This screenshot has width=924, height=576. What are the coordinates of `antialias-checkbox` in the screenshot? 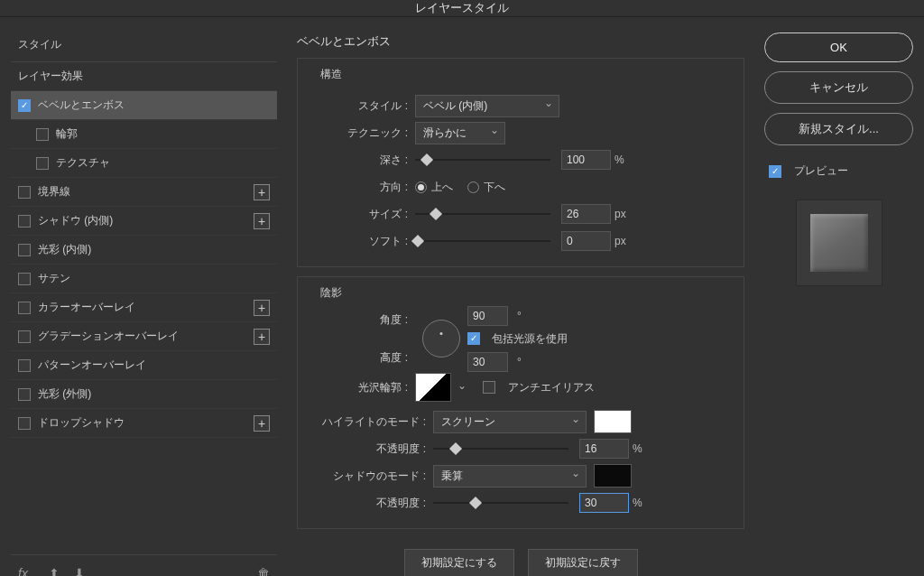 It's located at (489, 387).